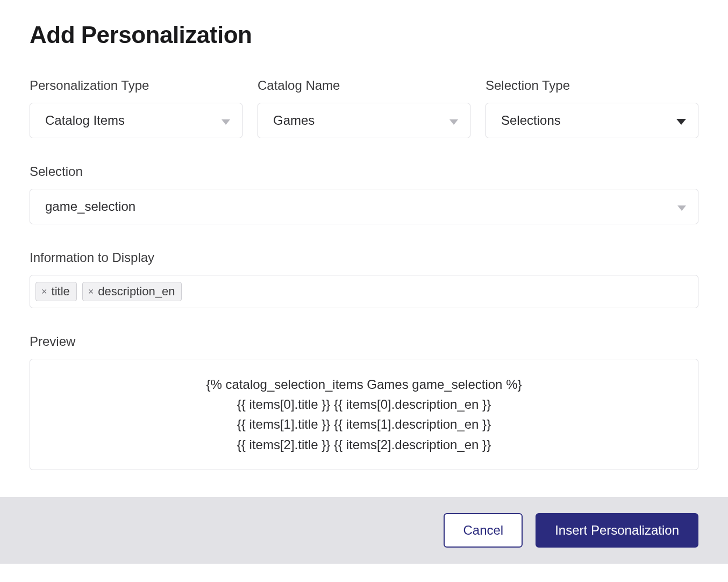 Image resolution: width=728 pixels, height=582 pixels. I want to click on select-selection-type-value: Selections, so click(531, 120).